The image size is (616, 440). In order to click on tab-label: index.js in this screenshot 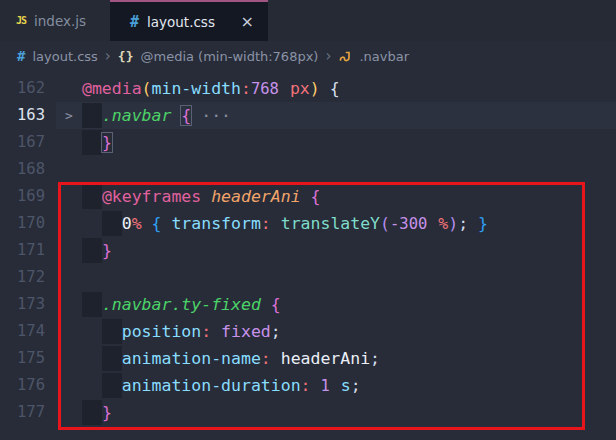, I will do `click(60, 21)`.